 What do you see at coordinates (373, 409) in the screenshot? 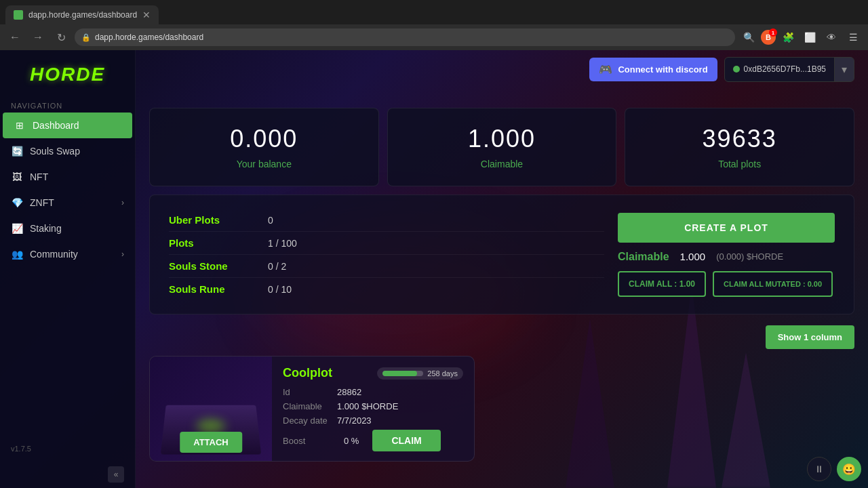
I see `plot-info: Coolplot 258 days Id 28862 Claima` at bounding box center [373, 409].